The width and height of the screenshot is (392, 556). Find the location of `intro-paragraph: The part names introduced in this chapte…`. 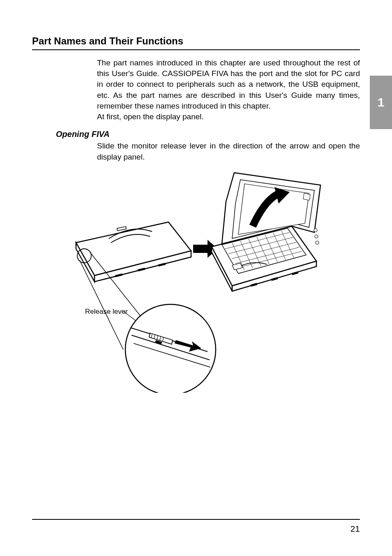

intro-paragraph: The part names introduced in this chapte… is located at coordinates (228, 90).